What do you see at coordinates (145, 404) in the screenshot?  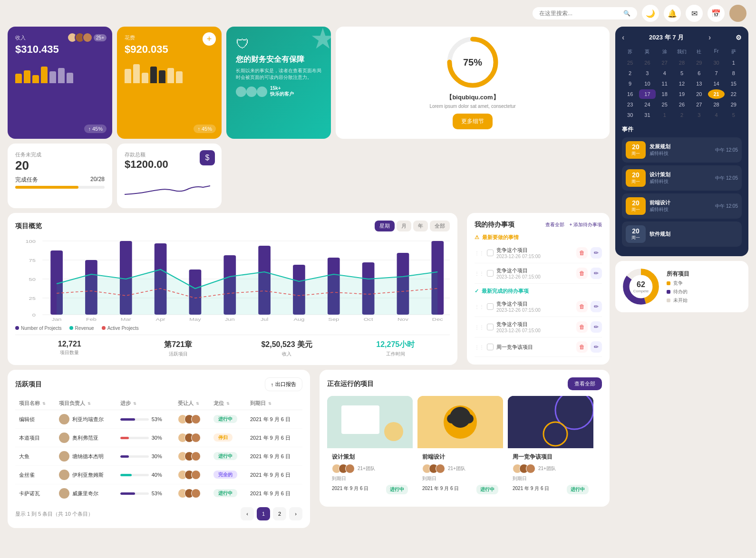 I see `col-progress: 进步 ⇅` at bounding box center [145, 404].